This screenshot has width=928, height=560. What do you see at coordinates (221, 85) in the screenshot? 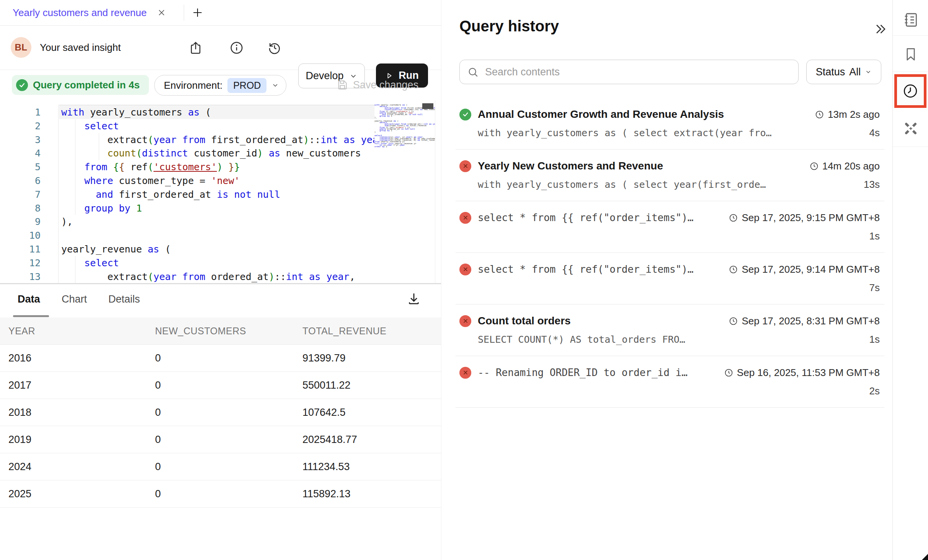
I see `environment-selector: Environment: PROD` at bounding box center [221, 85].